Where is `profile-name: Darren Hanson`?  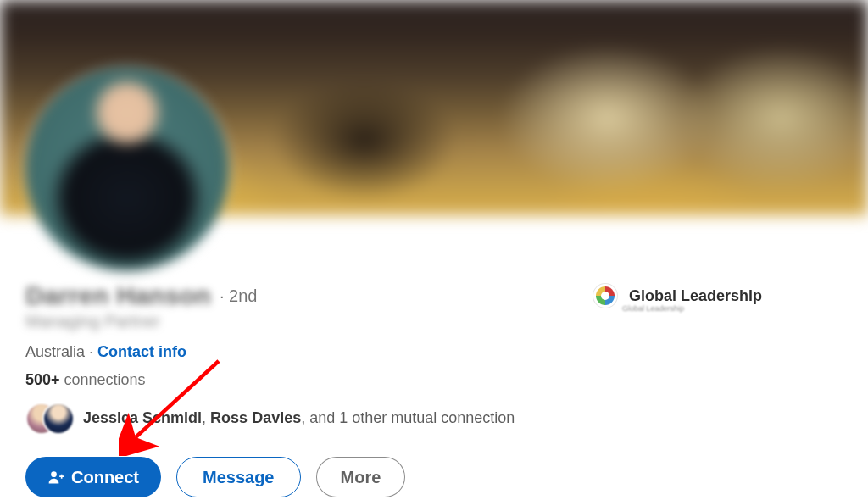
profile-name: Darren Hanson is located at coordinates (119, 296).